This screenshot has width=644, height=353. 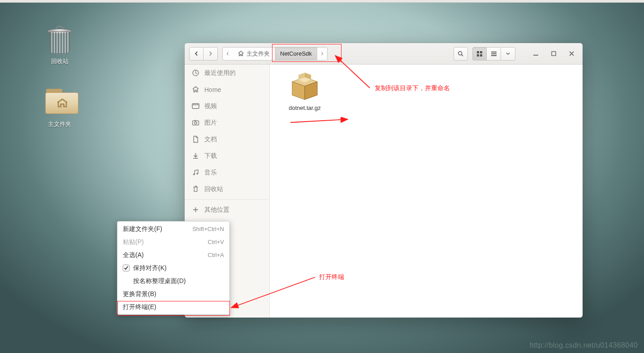 I want to click on ctx-keep-aligned: 保持对齐(K), so click(x=173, y=268).